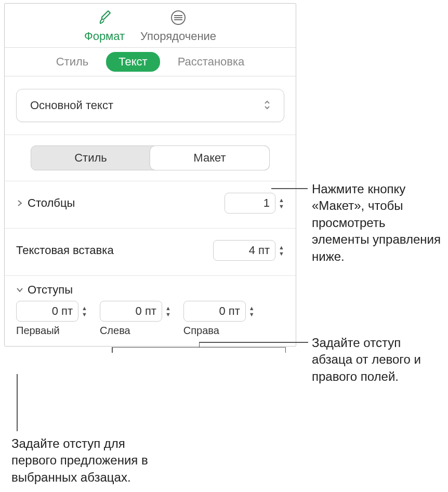 The width and height of the screenshot is (448, 492). I want to click on indent-left-label: Слева, so click(115, 330).